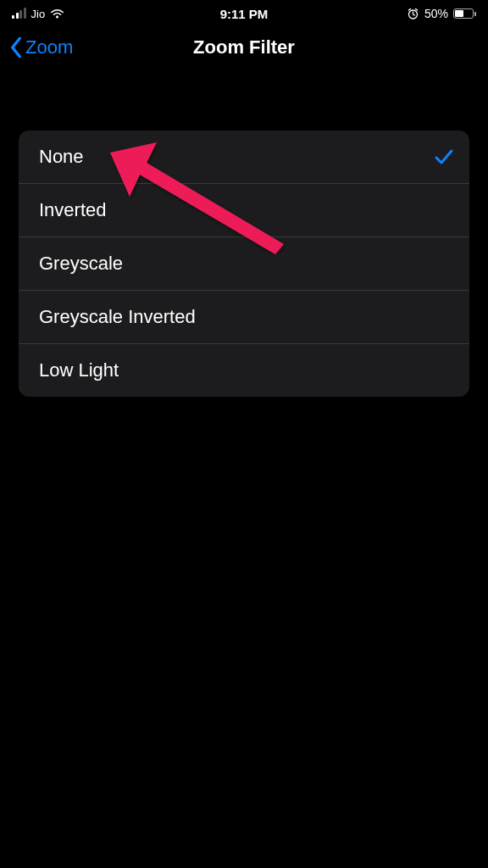  I want to click on status-bar: Jio 9:11 PM 50%, so click(244, 12).